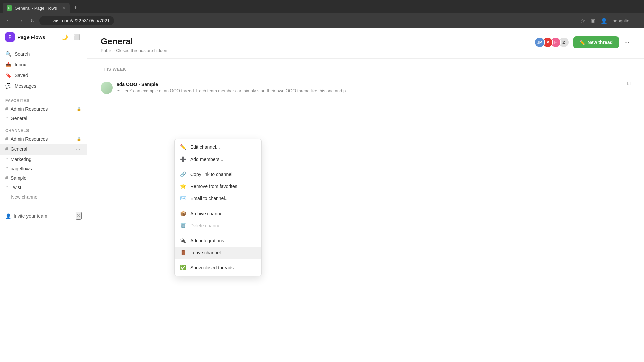  Describe the element at coordinates (600, 42) in the screenshot. I see `new-thread-label: New thread` at that location.